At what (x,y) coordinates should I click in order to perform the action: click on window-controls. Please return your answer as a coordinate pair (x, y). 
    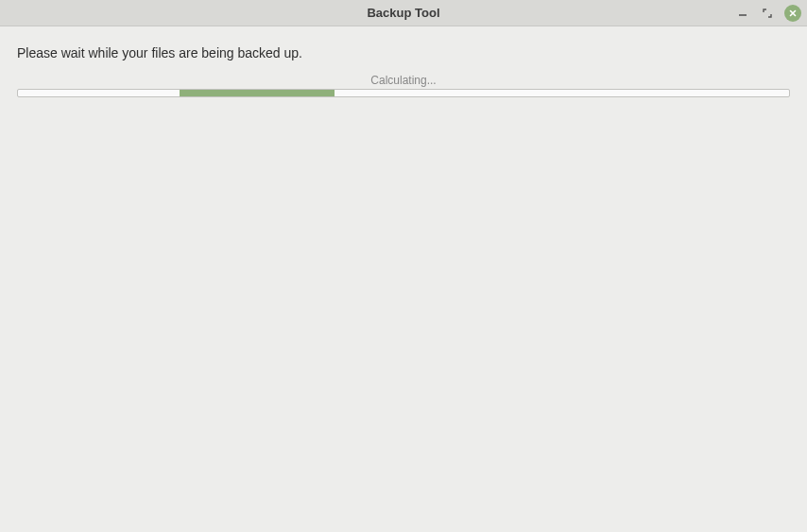
    Looking at the image, I should click on (768, 13).